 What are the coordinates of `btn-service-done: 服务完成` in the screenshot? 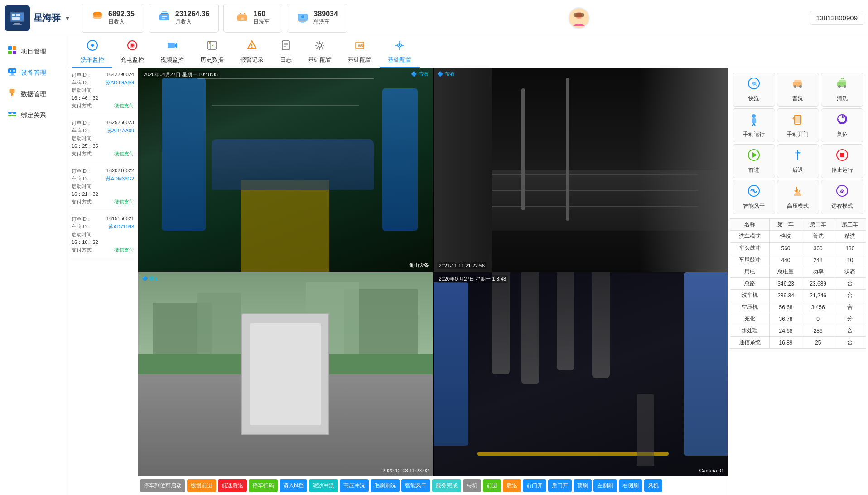 It's located at (447, 486).